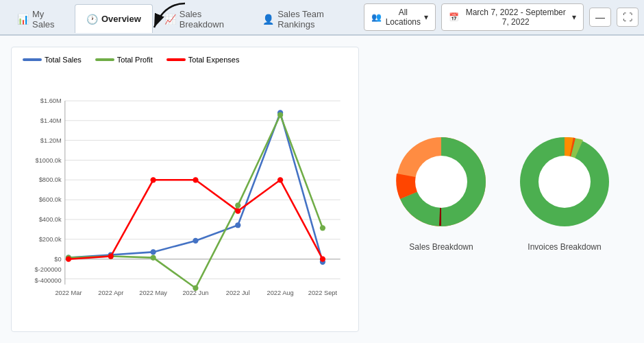  Describe the element at coordinates (92, 19) in the screenshot. I see `clock-icon: 🕐` at that location.